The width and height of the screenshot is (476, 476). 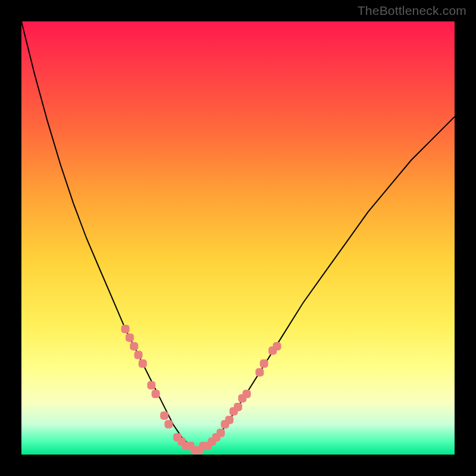 What do you see at coordinates (201, 390) in the screenshot?
I see `marker-group` at bounding box center [201, 390].